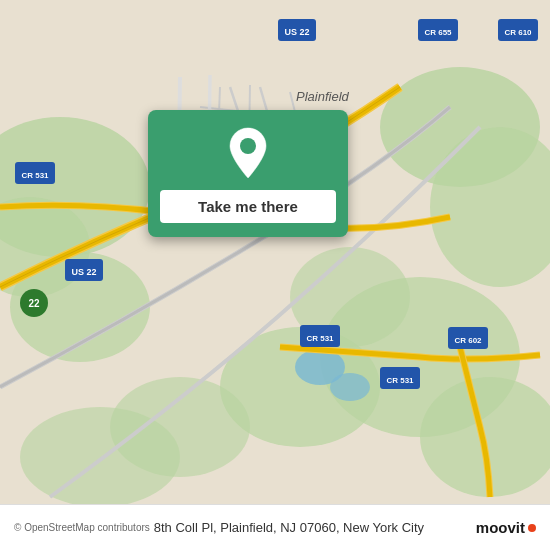 This screenshot has height=550, width=550. I want to click on take-me-there-button: Take me there, so click(248, 206).